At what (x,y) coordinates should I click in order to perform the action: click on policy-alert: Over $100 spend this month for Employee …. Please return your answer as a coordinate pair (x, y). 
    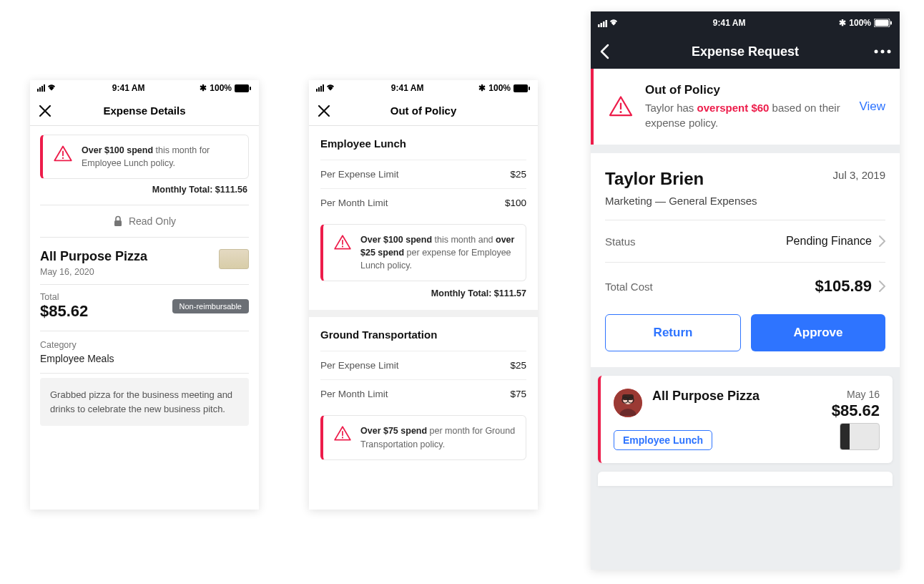
    Looking at the image, I should click on (144, 157).